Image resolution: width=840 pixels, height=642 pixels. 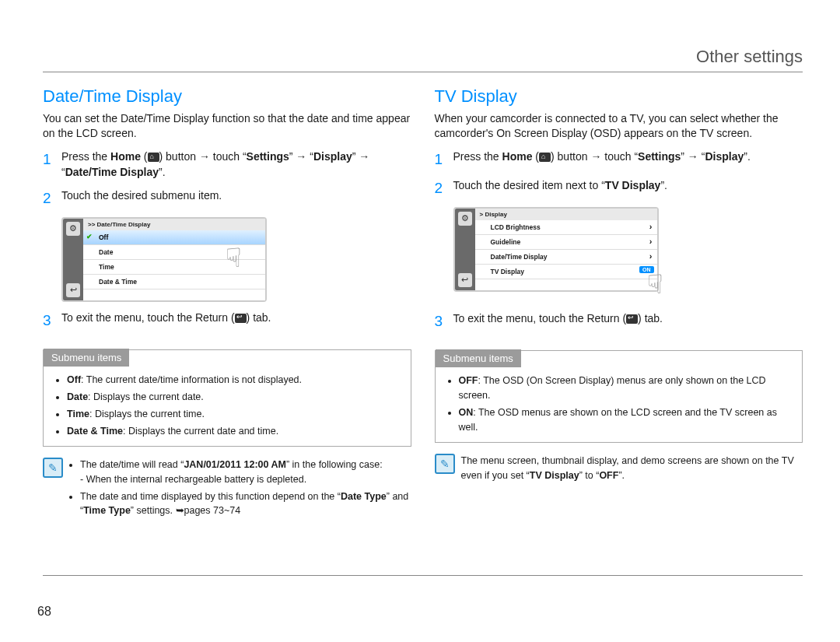 I want to click on intro-text: You can set the Date/Time Display functi…, so click(x=227, y=126).